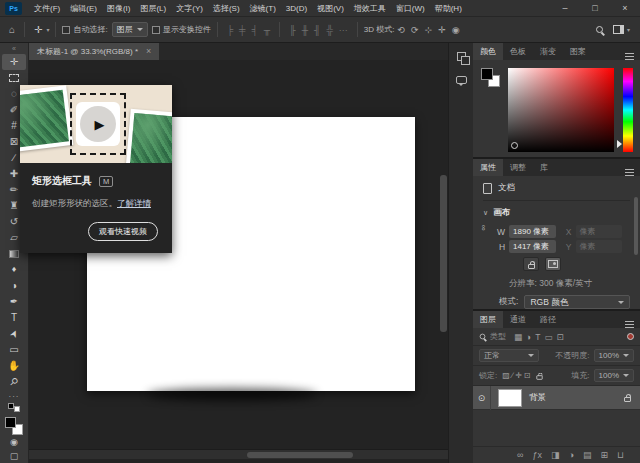 This screenshot has height=463, width=640. Describe the element at coordinates (292, 30) in the screenshot. I see `distribute-icon: ╟` at that location.